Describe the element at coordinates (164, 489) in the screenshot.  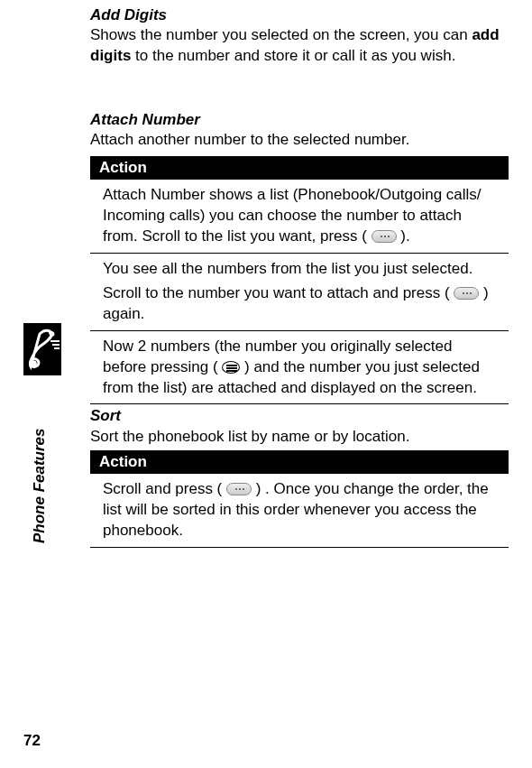
I see `text: Scroll and press (` at that location.